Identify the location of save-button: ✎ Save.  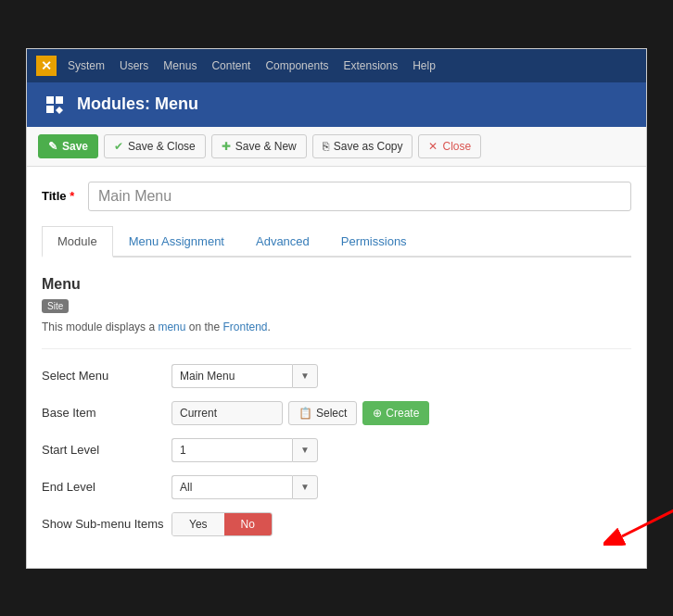
(69, 146).